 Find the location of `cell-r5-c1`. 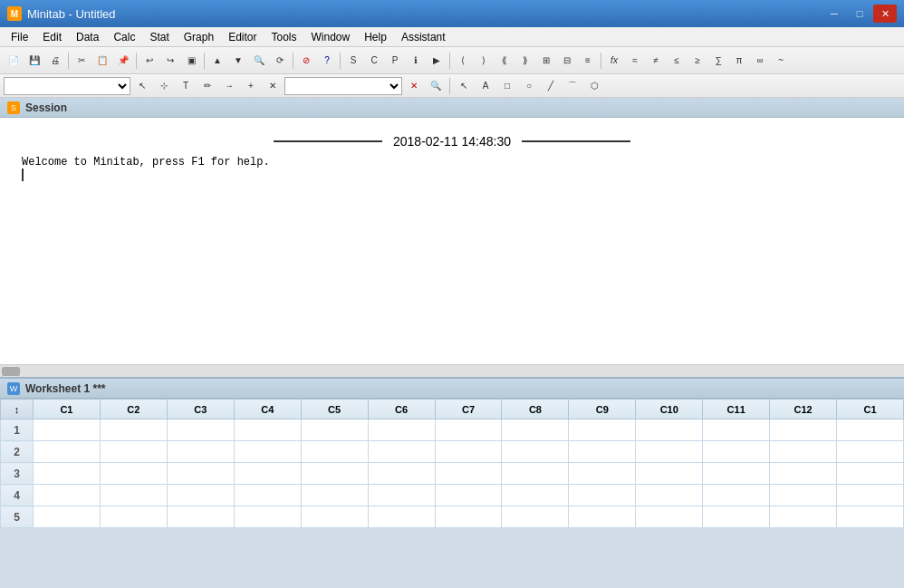

cell-r5-c1 is located at coordinates (67, 517).